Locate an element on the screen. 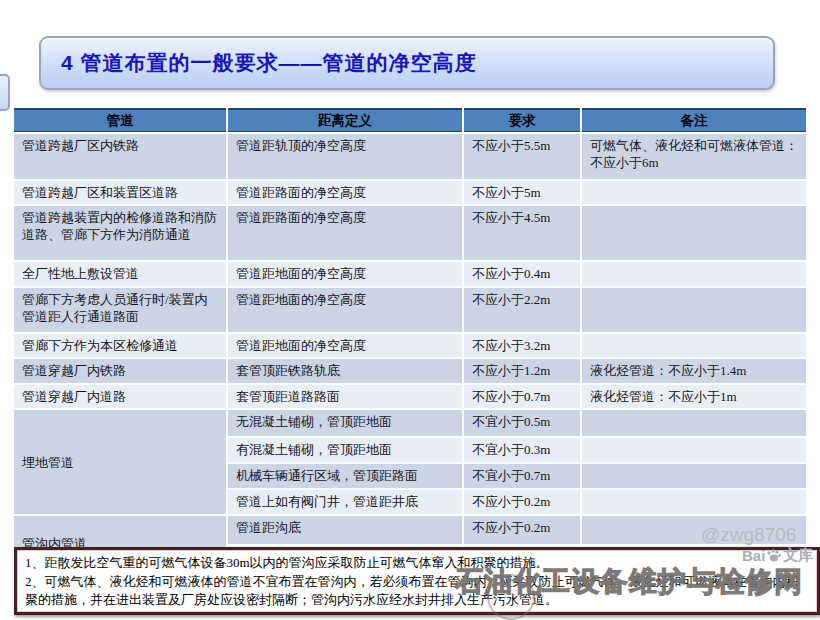 The image size is (820, 620). cell-pipeline: 管道跨越厂区和装置区道路 is located at coordinates (120, 192).